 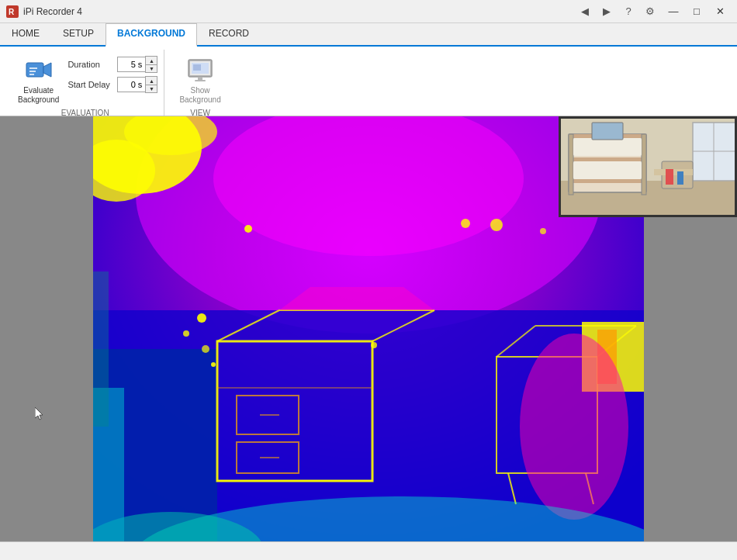 I want to click on show-background-label: ShowBackground, so click(x=200, y=95).